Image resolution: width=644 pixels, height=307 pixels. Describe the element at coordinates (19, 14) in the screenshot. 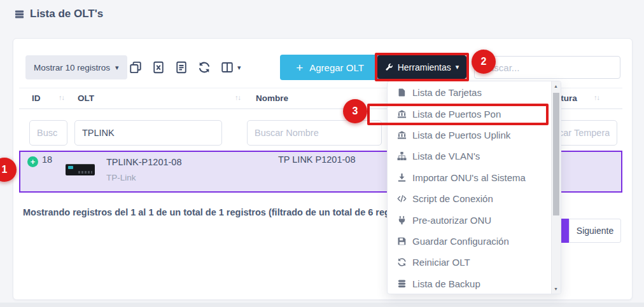

I see `servers-icon` at that location.